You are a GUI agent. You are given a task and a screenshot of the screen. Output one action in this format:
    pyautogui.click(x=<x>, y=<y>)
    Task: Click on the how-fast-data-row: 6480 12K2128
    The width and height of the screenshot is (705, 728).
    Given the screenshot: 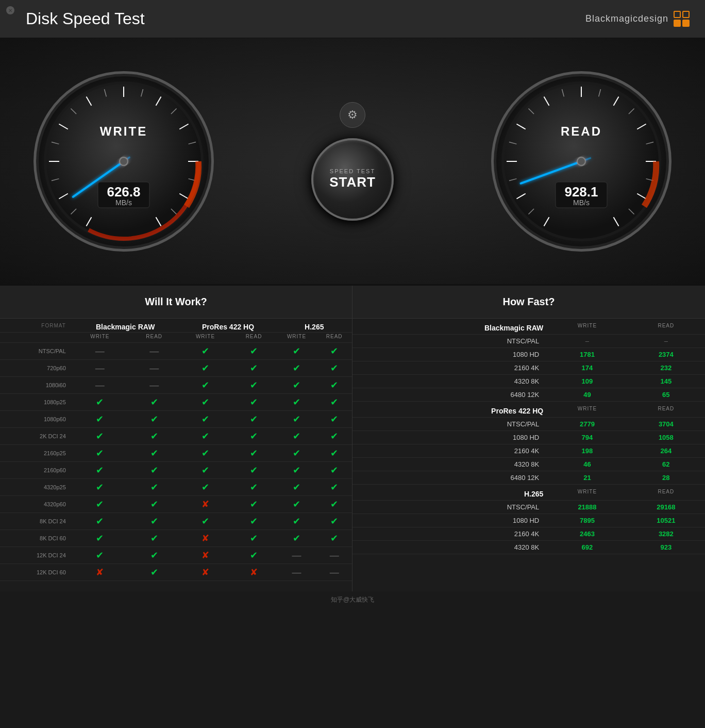 What is the action you would take?
    pyautogui.click(x=529, y=478)
    